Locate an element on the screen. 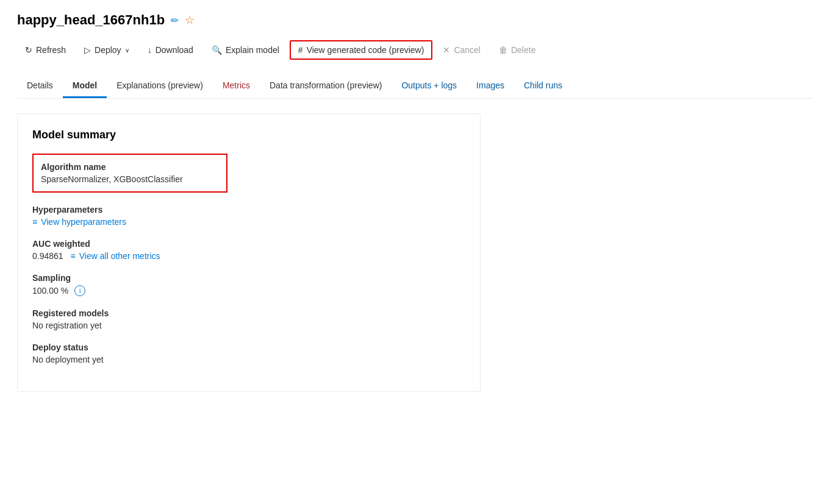 Image resolution: width=830 pixels, height=504 pixels. sampling-label: Sampling is located at coordinates (249, 278).